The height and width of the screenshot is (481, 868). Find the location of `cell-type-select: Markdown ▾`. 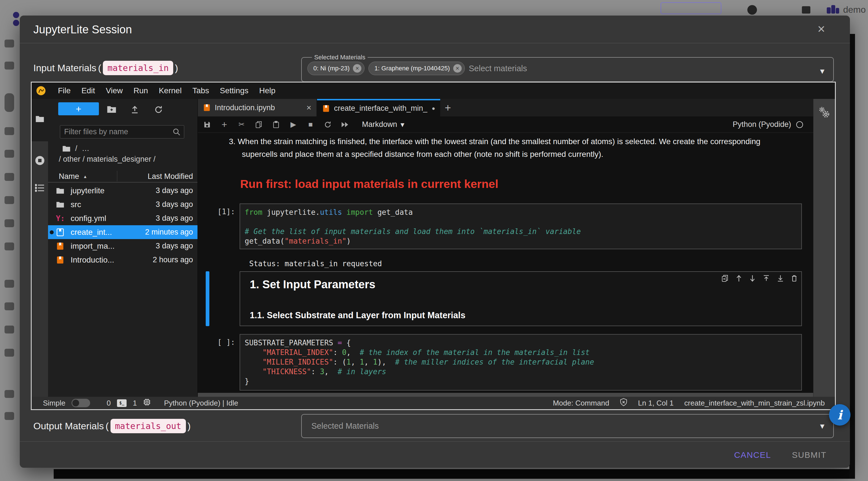

cell-type-select: Markdown ▾ is located at coordinates (383, 125).